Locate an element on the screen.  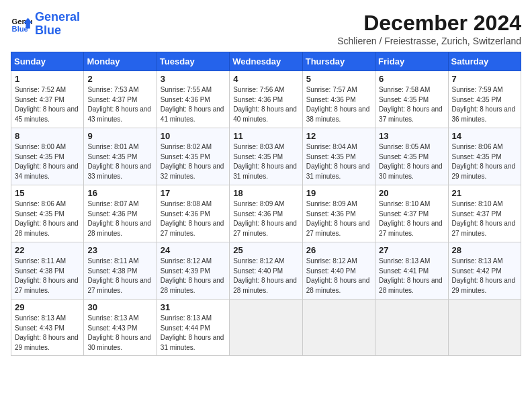
calendar-cell: 21 Sunrise: 8:10 AM Sunset: 4:37 PM Dayl… is located at coordinates (484, 214).